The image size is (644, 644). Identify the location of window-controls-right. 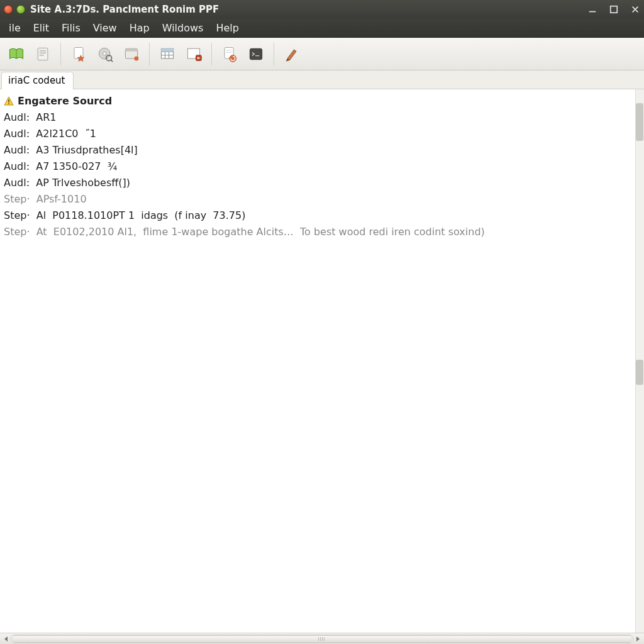
(614, 9).